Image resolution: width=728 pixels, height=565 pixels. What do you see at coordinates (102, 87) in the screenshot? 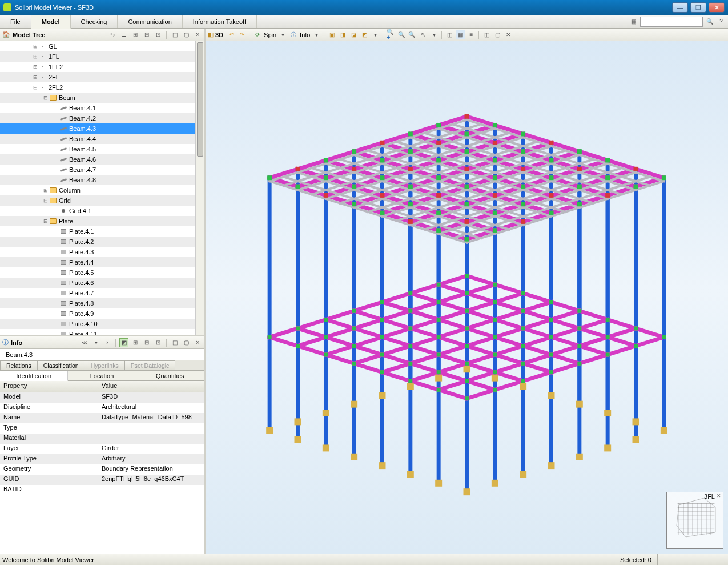
I see `tree-row: ⊟2FL2` at bounding box center [102, 87].